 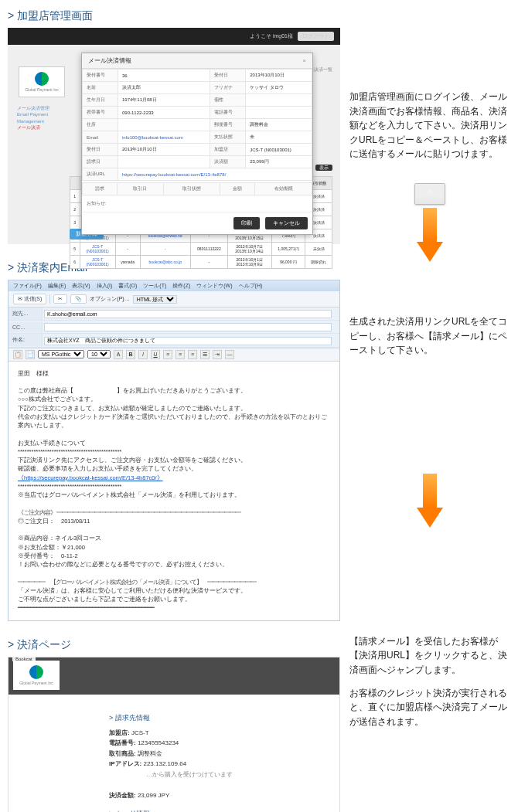 I want to click on align-center-icon: ≡, so click(x=180, y=355).